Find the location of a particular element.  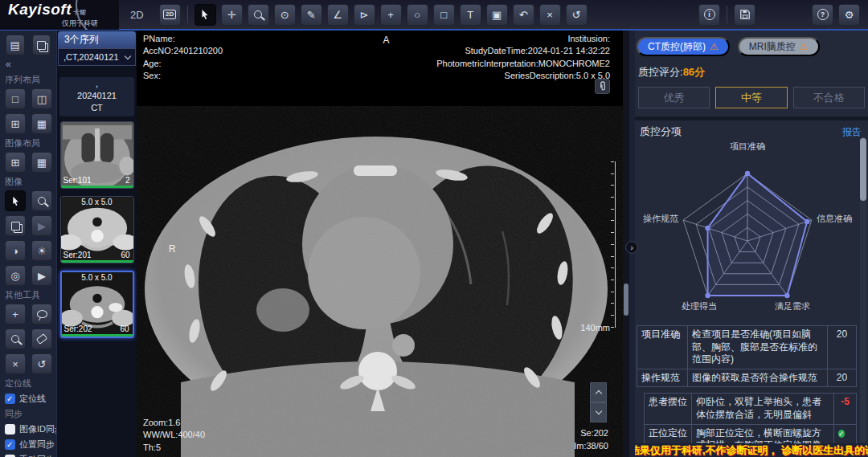

report-link: 报告 is located at coordinates (852, 132).